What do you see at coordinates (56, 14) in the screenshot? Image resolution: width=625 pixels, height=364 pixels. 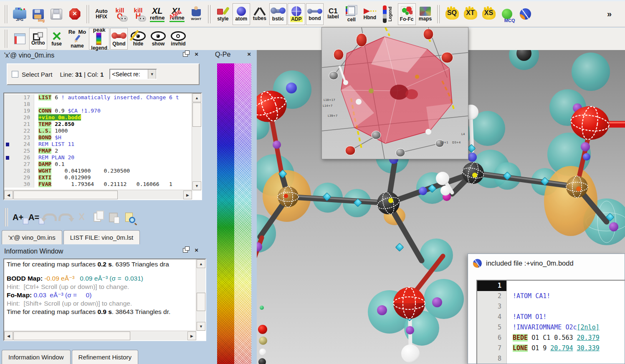 I see `save-button` at bounding box center [56, 14].